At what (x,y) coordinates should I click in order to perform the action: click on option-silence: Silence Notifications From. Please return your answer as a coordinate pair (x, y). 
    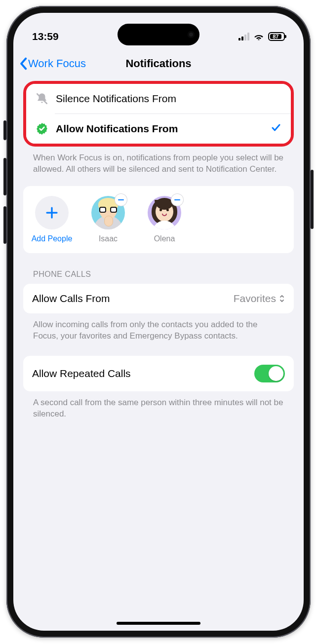
    Looking at the image, I should click on (158, 99).